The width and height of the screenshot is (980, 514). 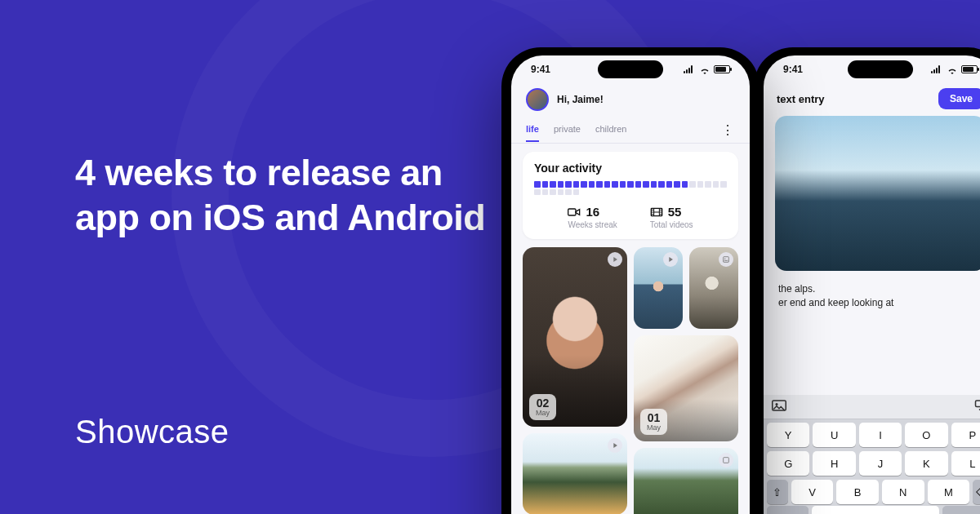 What do you see at coordinates (686, 388) in the screenshot?
I see `gallery-tile: 01 May` at bounding box center [686, 388].